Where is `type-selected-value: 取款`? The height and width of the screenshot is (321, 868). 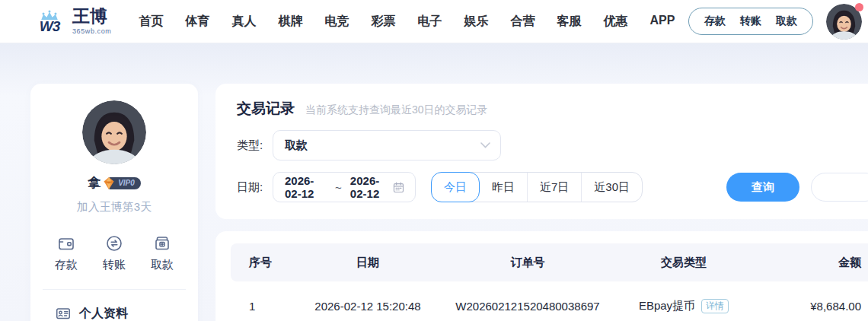 type-selected-value: 取款 is located at coordinates (382, 146).